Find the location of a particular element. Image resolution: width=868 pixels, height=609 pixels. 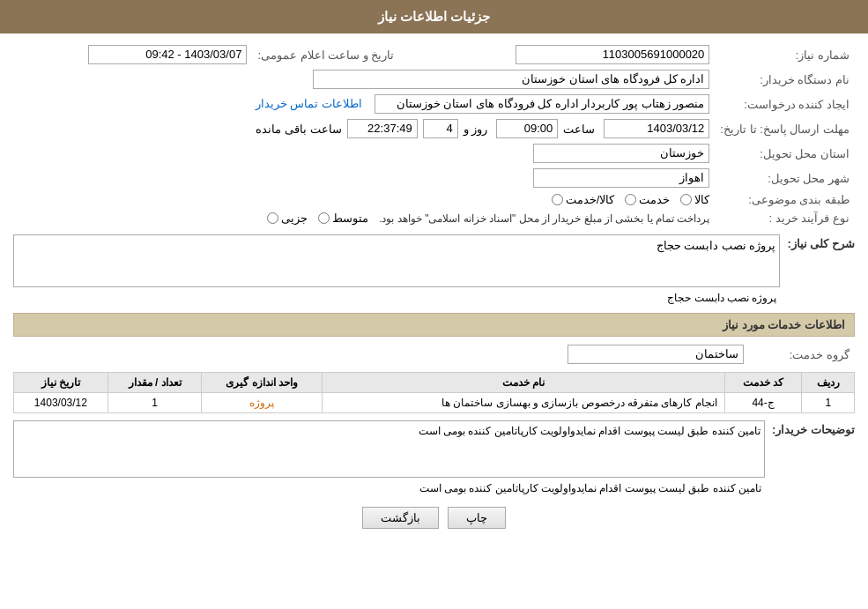

ostan-box: خوزستان is located at coordinates (621, 153).